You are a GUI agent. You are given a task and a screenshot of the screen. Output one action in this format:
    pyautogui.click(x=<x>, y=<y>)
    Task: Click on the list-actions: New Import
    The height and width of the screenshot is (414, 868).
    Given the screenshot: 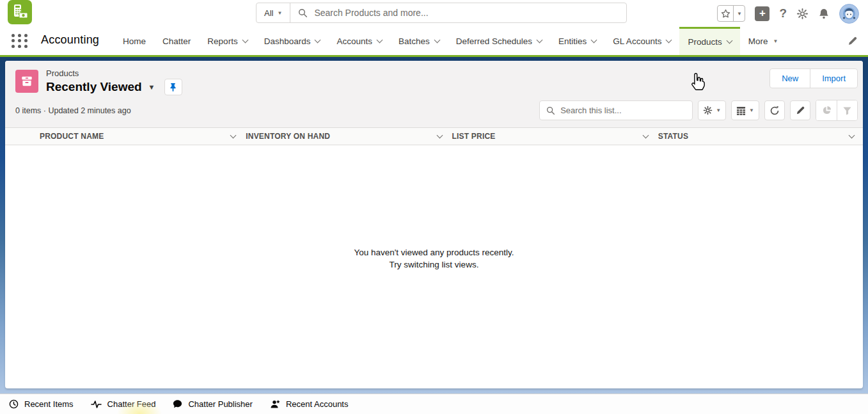 What is the action you would take?
    pyautogui.click(x=814, y=78)
    